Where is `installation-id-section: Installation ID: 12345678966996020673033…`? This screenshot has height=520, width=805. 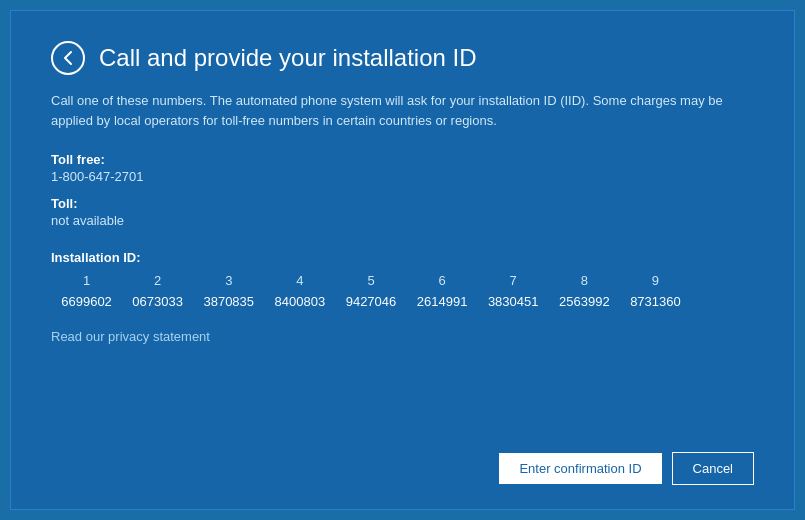 installation-id-section: Installation ID: 12345678966996020673033… is located at coordinates (402, 280).